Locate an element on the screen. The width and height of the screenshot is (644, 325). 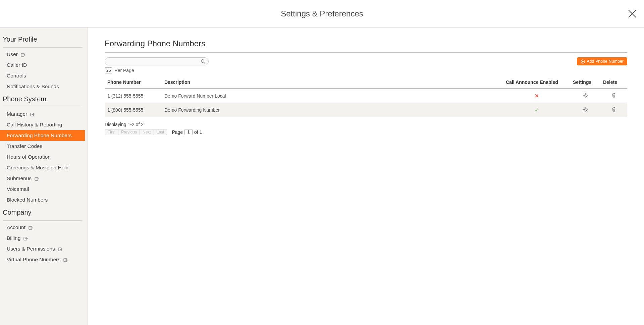
sidebar-section-title: Phone System is located at coordinates (42, 99).